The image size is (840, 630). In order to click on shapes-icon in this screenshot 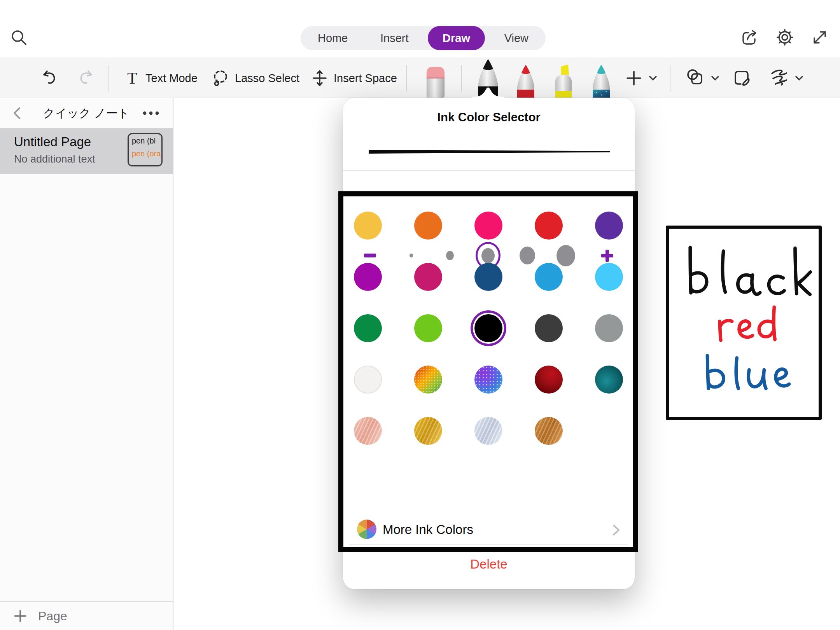, I will do `click(695, 78)`.